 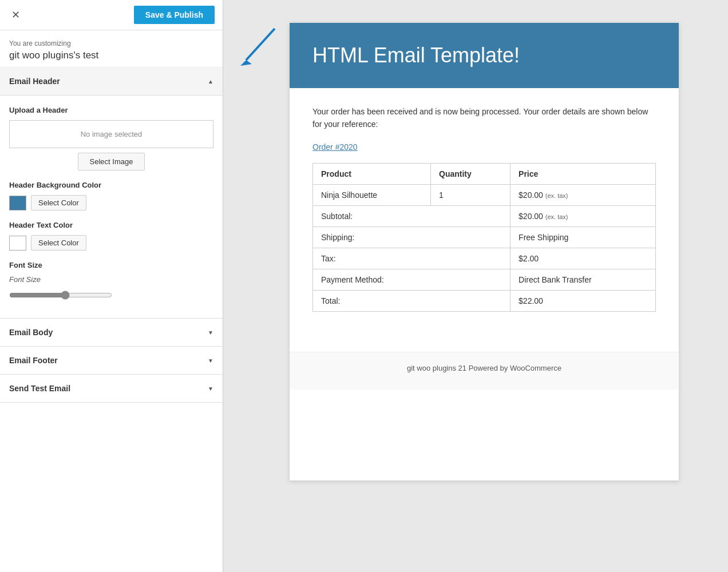 I want to click on customizing-title: git woo plugins's test, so click(x=111, y=55).